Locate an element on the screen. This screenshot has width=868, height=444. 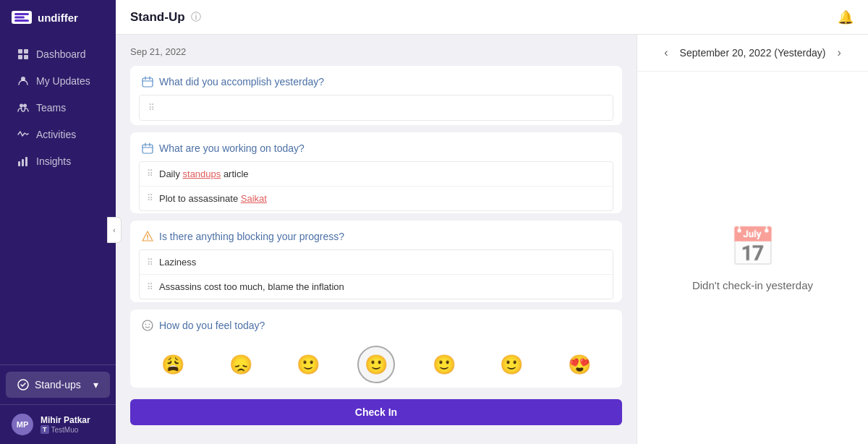
topbar-right: 🔔 is located at coordinates (846, 17).